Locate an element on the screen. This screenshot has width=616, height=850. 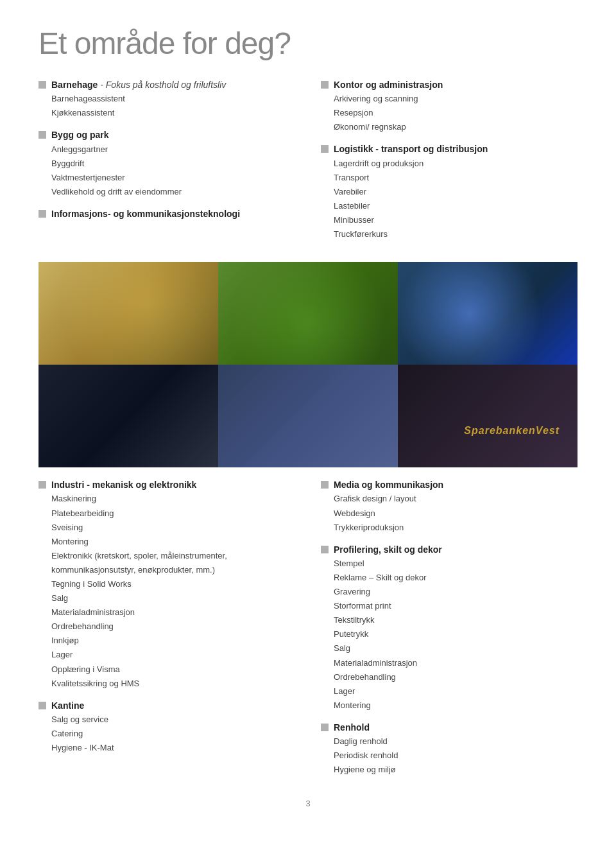
list-item: Maskinering is located at coordinates (173, 499).